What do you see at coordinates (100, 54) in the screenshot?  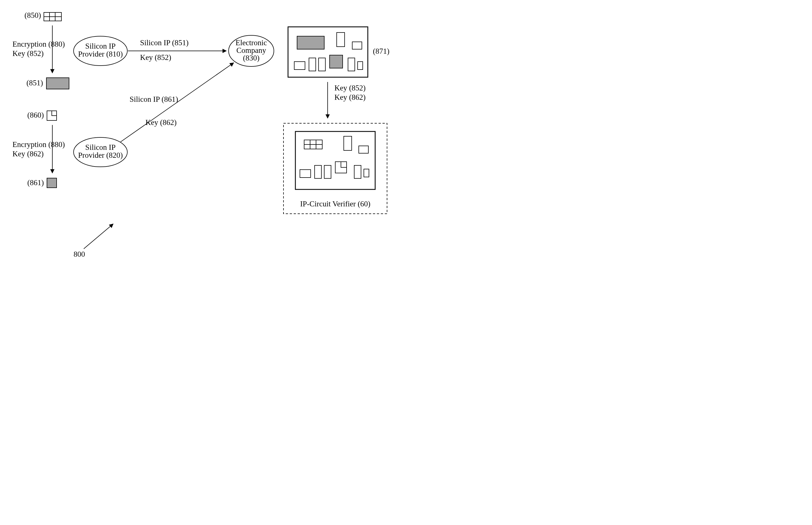 I see `label-prov1b: Provider (810)` at bounding box center [100, 54].